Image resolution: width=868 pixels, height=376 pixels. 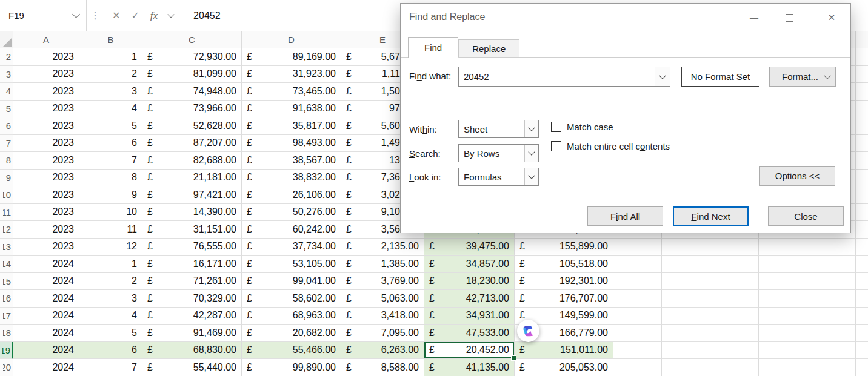 What do you see at coordinates (192, 144) in the screenshot?
I see `cell: £87,207.00` at bounding box center [192, 144].